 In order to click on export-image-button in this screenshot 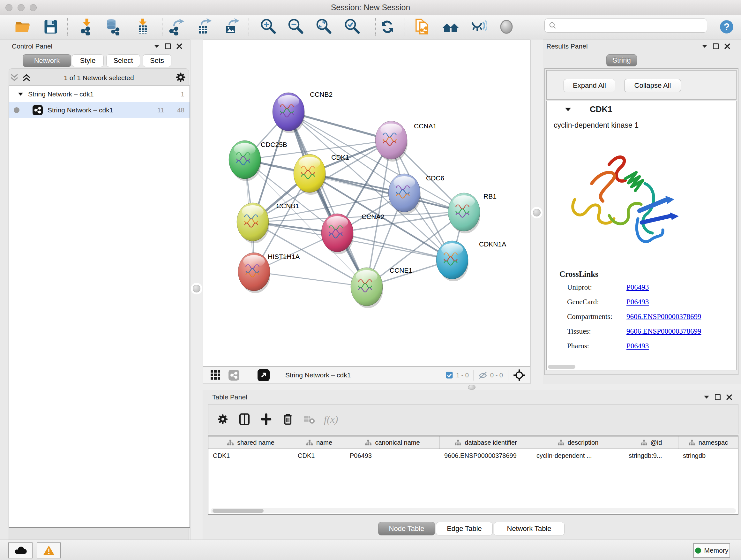, I will do `click(231, 27)`.